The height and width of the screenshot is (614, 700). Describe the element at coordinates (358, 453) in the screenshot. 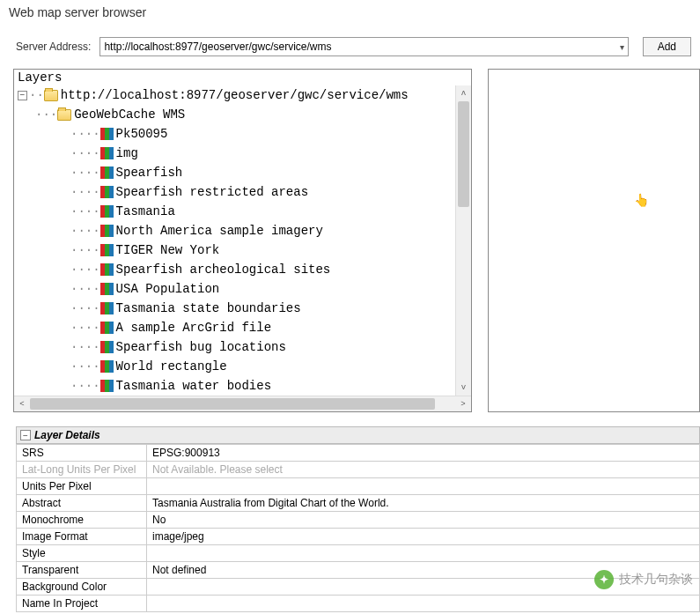

I see `detail-row: SRSEPSG:900913` at that location.